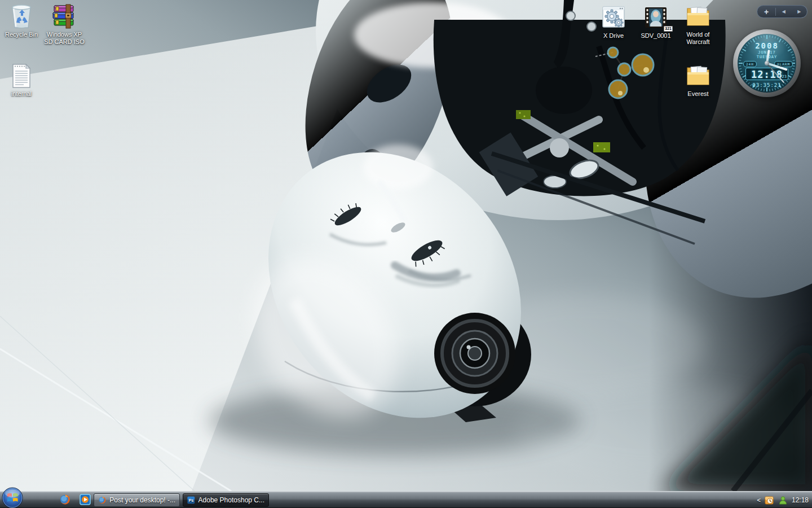  Describe the element at coordinates (668, 29) in the screenshot. I see `media-player-classic-badge: 321` at that location.